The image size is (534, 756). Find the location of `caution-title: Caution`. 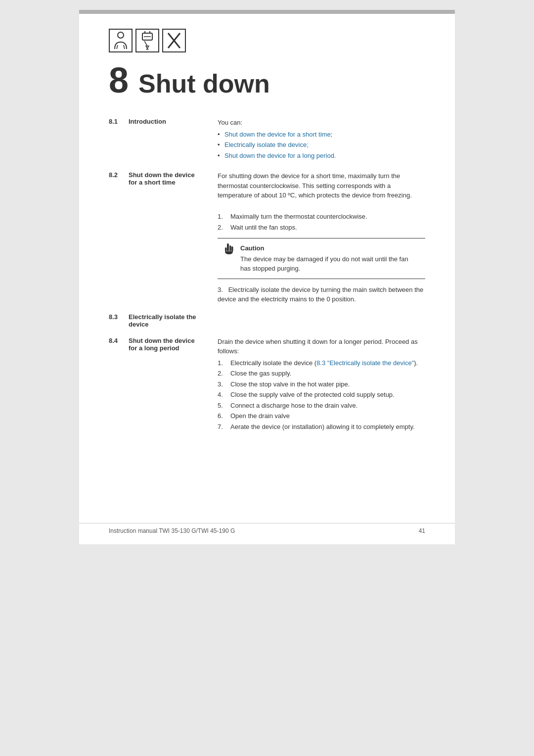

caution-title: Caution is located at coordinates (330, 248).